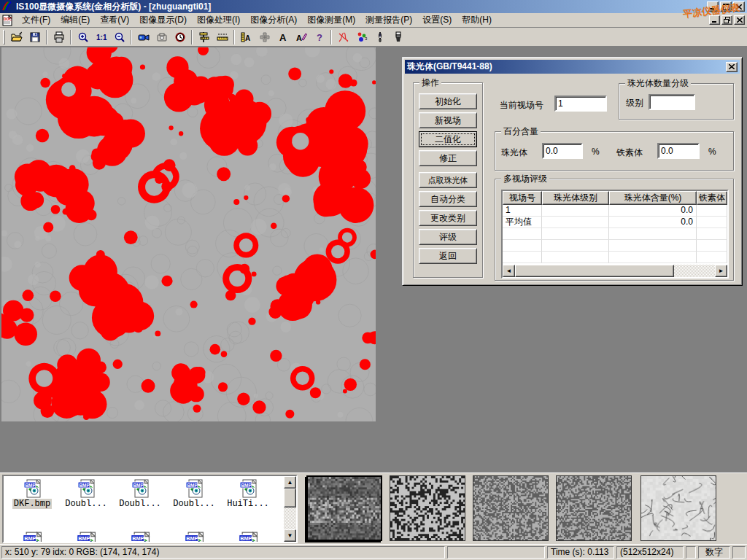 This screenshot has height=560, width=747. Describe the element at coordinates (320, 36) in the screenshot. I see `help-button: ?` at that location.